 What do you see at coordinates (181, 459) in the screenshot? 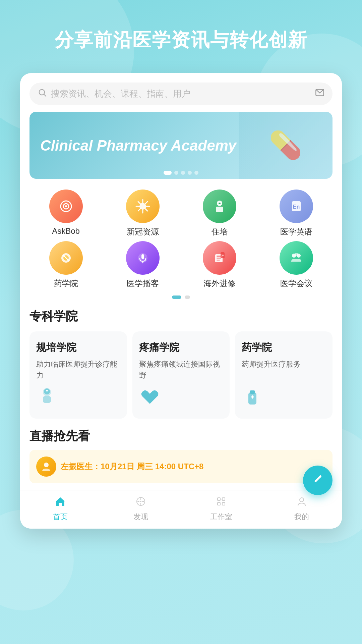
I see `live-section: 直播抢先看 左振医生：10月21日 周三 14:00 UTC+8` at bounding box center [181, 459].